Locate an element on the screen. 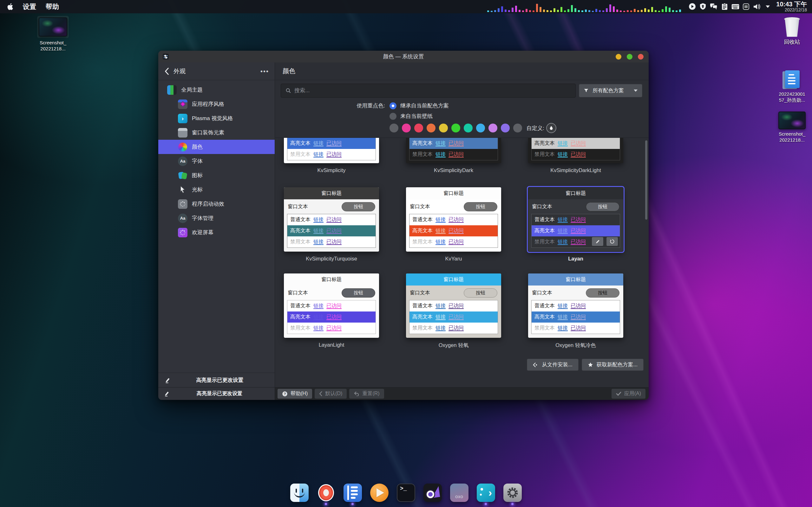 The image size is (812, 507). scheme-card-KvSimplicityDark: 高亮文本链接已访问禁用文本链接已访问 is located at coordinates (454, 151).